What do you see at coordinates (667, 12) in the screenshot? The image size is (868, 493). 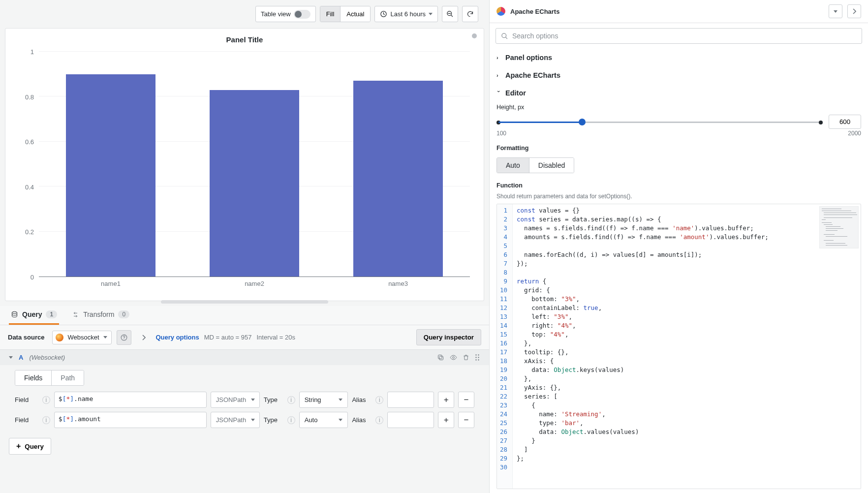 I see `side-panel-title: Apache ECharts` at bounding box center [667, 12].